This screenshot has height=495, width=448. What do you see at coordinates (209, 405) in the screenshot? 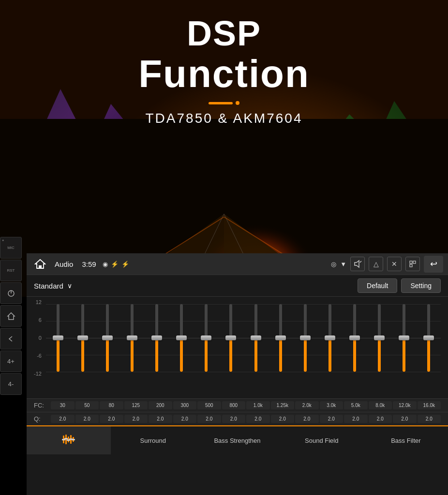
I see `fc-cell-500: 500` at bounding box center [209, 405].